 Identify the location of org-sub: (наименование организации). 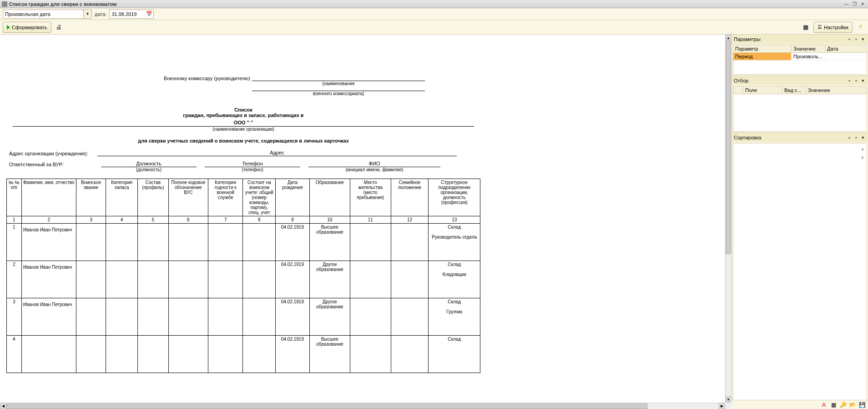
(243, 129).